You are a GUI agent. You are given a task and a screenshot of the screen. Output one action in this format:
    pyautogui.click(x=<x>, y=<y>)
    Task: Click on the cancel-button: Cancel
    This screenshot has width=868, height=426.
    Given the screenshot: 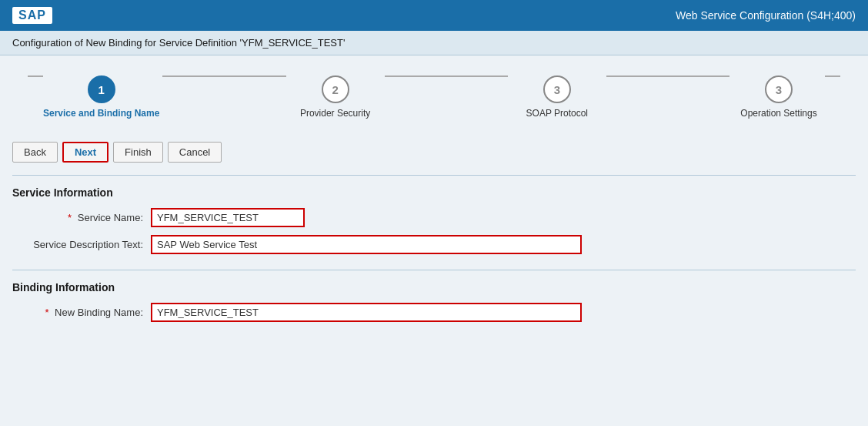 What is the action you would take?
    pyautogui.click(x=195, y=153)
    